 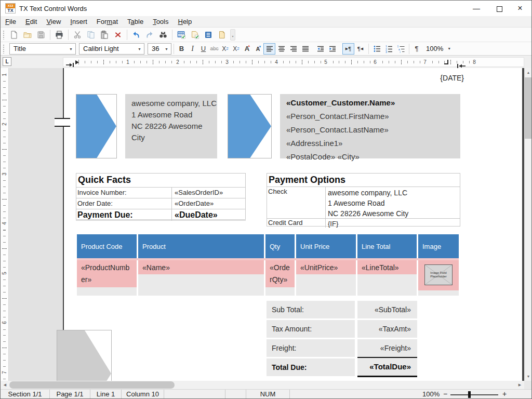 I want to click on product-number-field: «ProductNumber», so click(x=107, y=274).